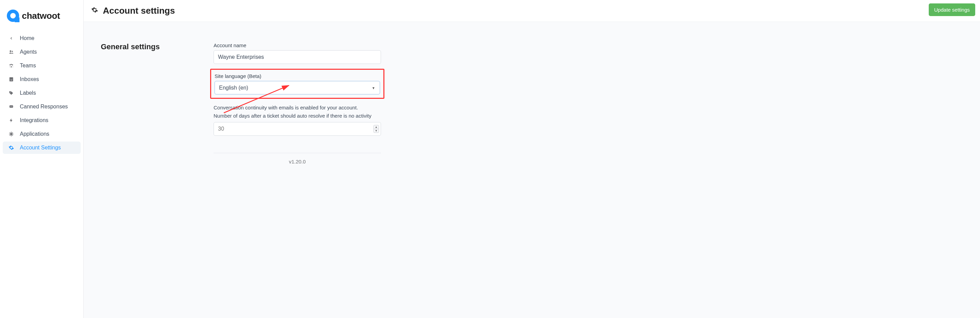  Describe the element at coordinates (376, 131) in the screenshot. I see `stepper-down-icon: ▼` at that location.